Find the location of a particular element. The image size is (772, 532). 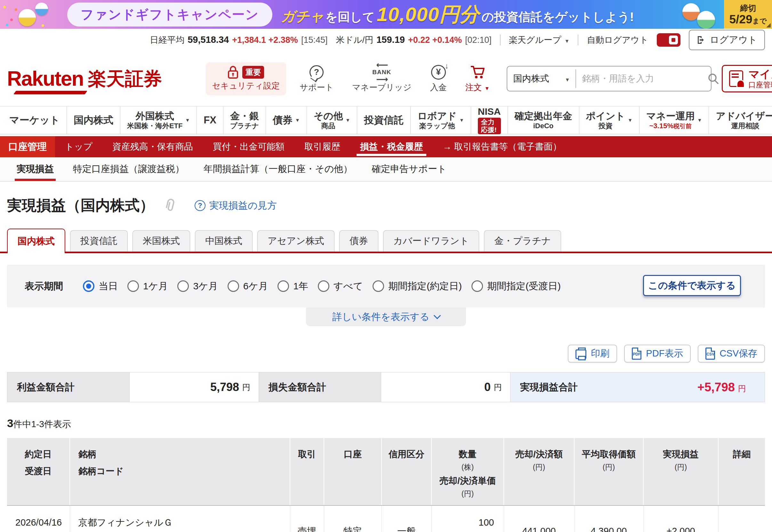

deposit-button: 入金 is located at coordinates (438, 79).